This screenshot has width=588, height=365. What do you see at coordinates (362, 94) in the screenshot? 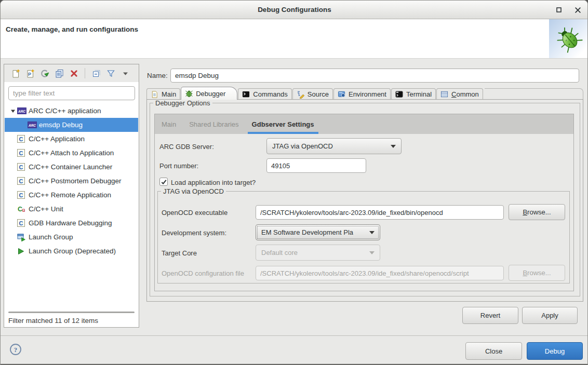
I see `tab-environment: Environment` at bounding box center [362, 94].